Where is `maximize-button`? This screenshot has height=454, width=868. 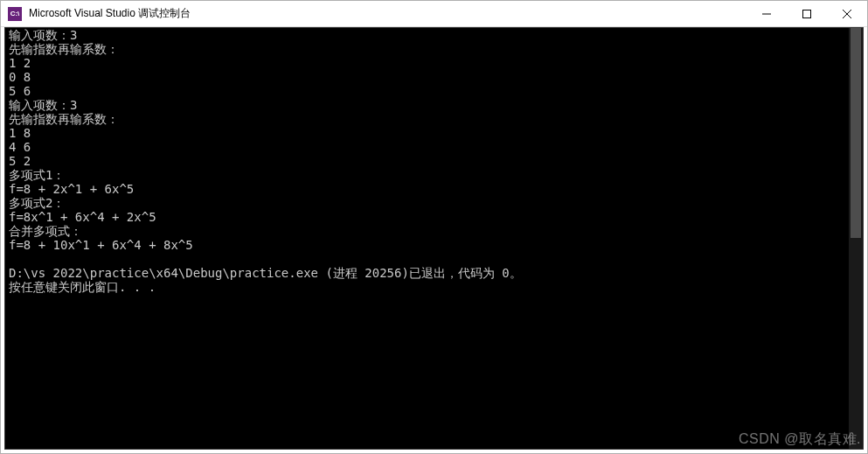 maximize-button is located at coordinates (807, 14).